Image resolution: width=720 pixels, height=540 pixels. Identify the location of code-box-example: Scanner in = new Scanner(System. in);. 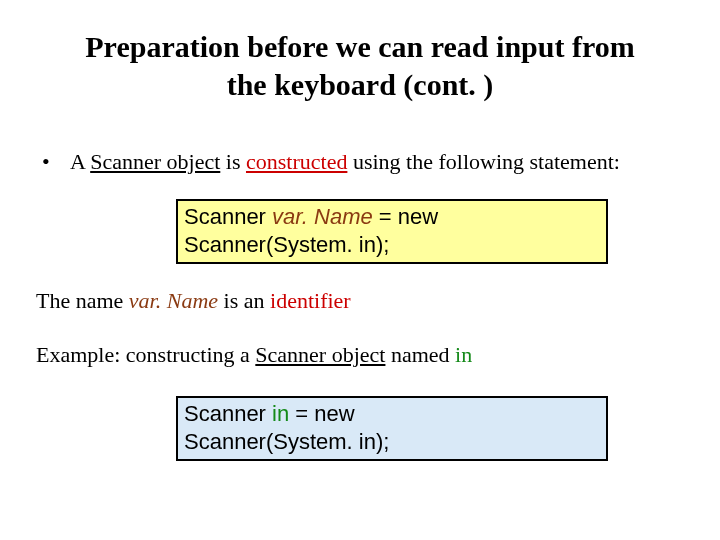
(392, 428).